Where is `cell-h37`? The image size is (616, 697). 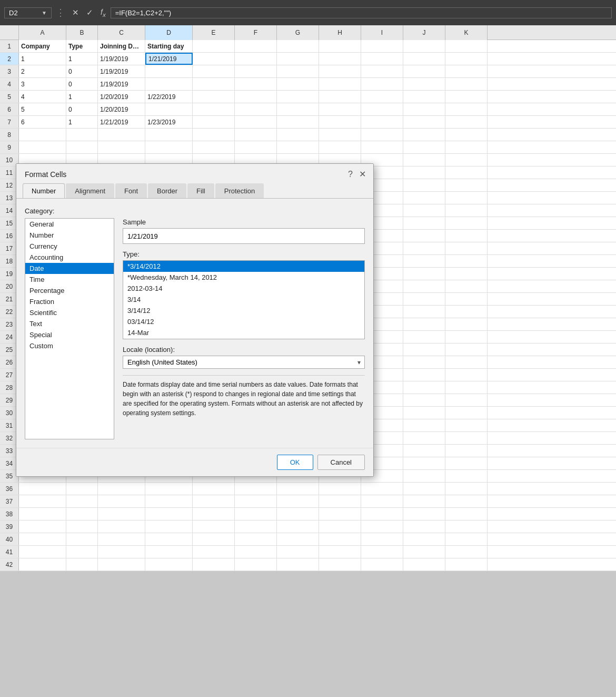 cell-h37 is located at coordinates (340, 502).